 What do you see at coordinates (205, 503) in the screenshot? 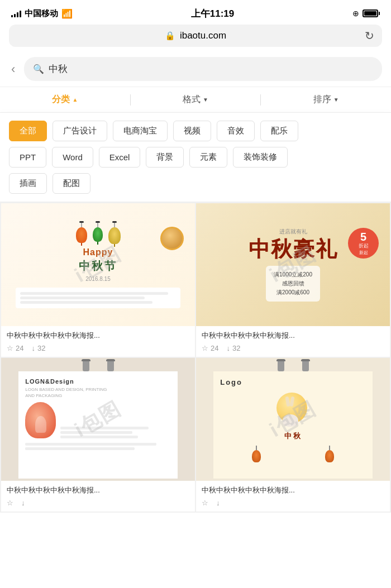
I see `star-icon-4: ☆` at bounding box center [205, 503].